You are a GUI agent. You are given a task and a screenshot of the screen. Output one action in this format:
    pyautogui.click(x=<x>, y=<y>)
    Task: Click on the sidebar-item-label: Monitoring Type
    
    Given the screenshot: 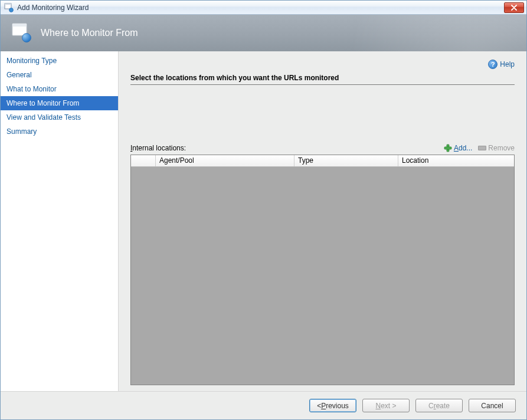 What is the action you would take?
    pyautogui.click(x=32, y=61)
    